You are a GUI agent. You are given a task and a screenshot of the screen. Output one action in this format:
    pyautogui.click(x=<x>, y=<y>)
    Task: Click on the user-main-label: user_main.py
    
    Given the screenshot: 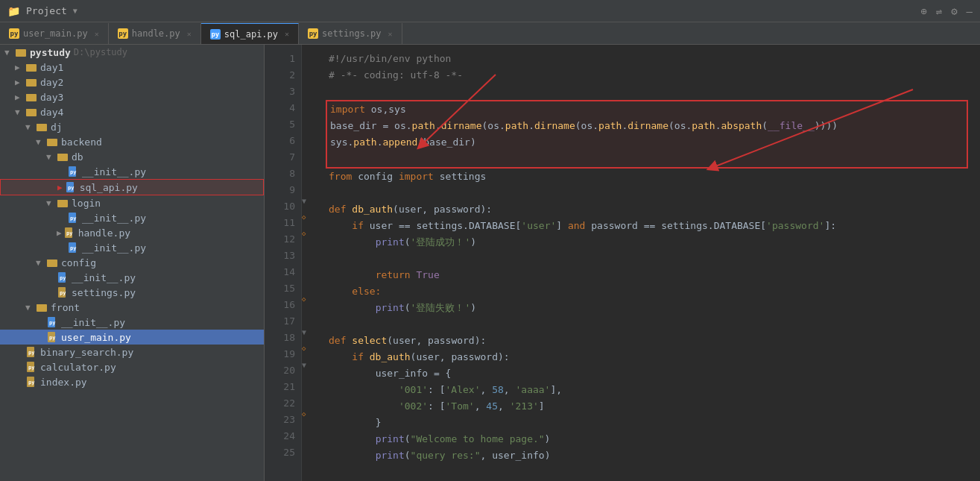 What is the action you would take?
    pyautogui.click(x=96, y=337)
    